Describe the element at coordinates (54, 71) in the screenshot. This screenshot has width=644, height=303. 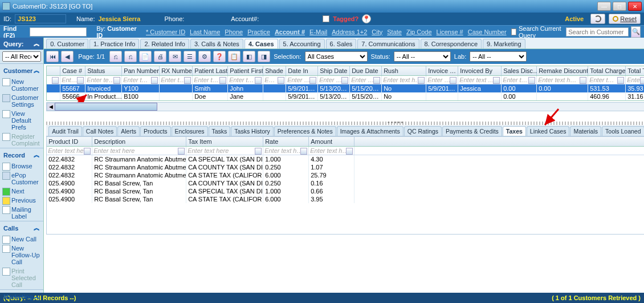
I see `column-header` at that location.